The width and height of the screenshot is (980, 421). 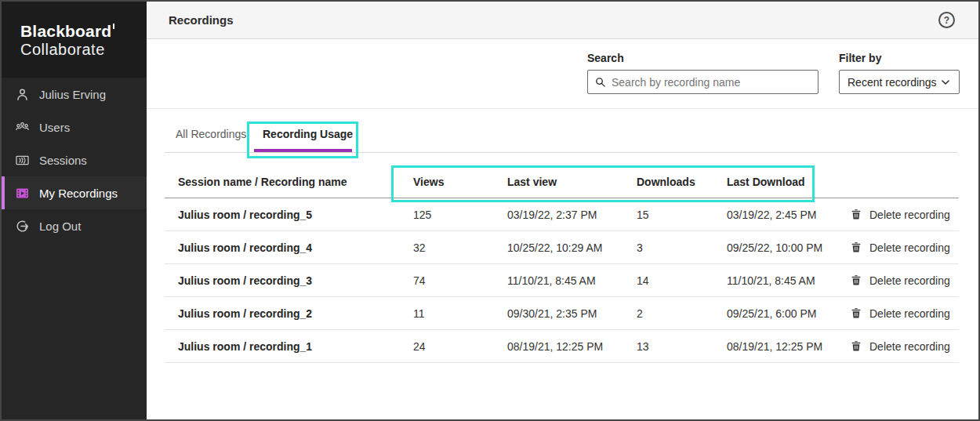 What do you see at coordinates (460, 248) in the screenshot?
I see `views-value: 32` at bounding box center [460, 248].